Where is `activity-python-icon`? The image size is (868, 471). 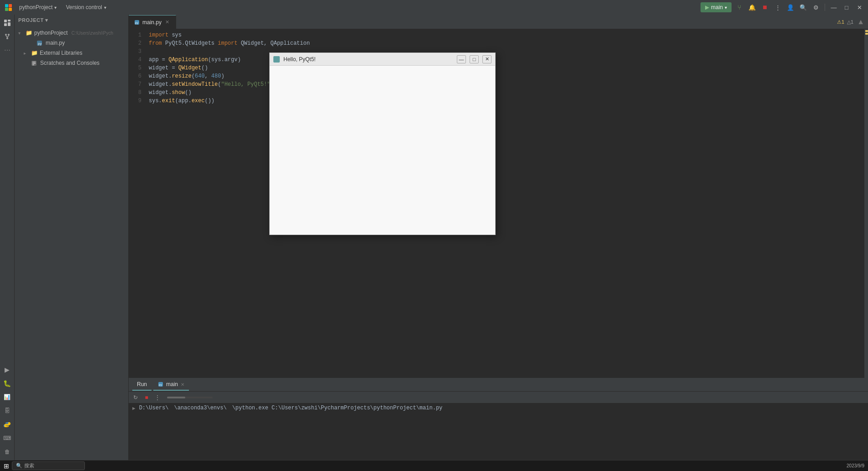 activity-python-icon is located at coordinates (7, 424).